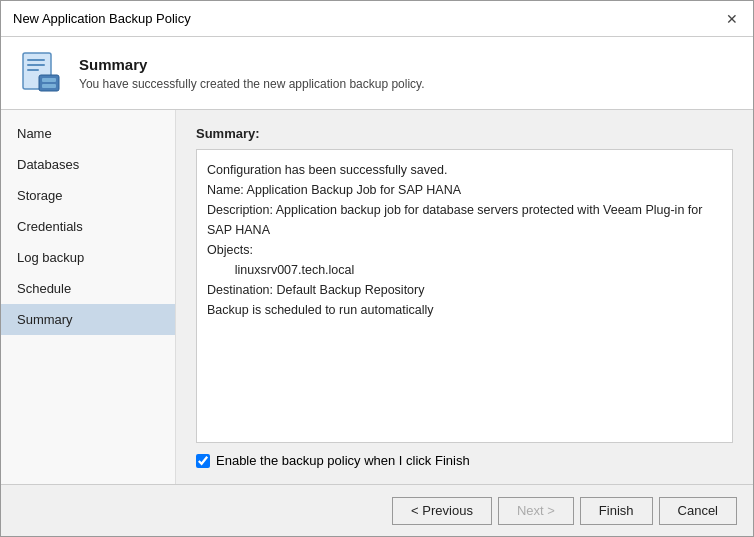 The width and height of the screenshot is (754, 537). What do you see at coordinates (88, 164) in the screenshot?
I see `sidebar-item-databases: Databases` at bounding box center [88, 164].